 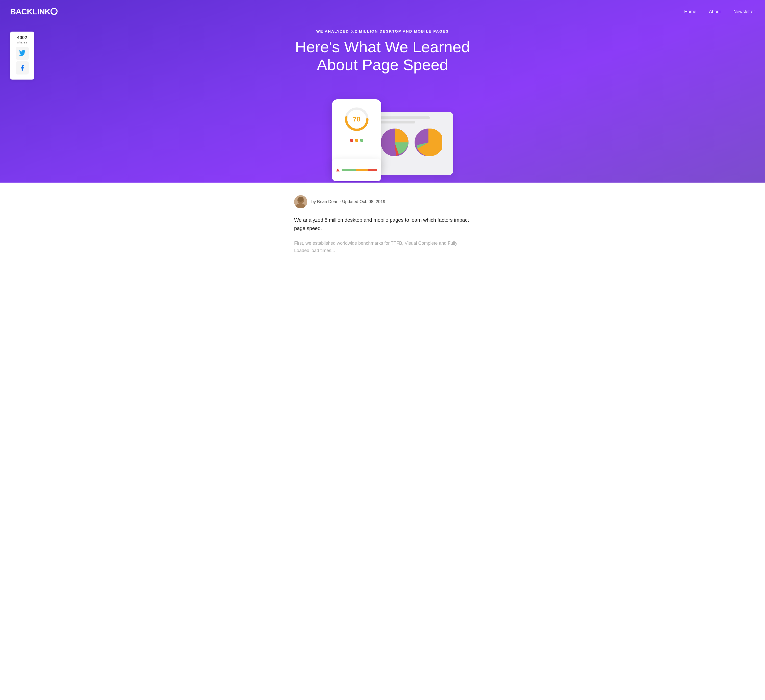 I want to click on share-box: 4002 shares, so click(x=22, y=55).